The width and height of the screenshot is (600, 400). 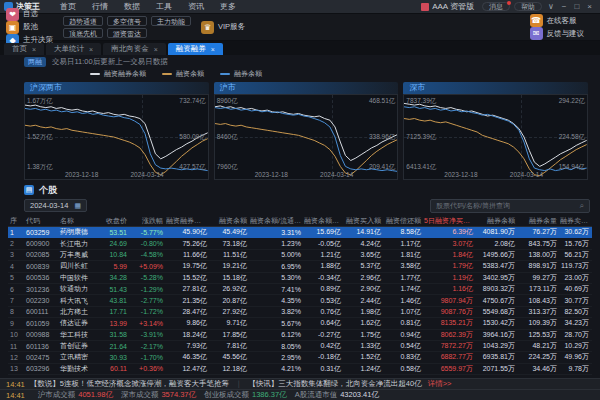 What do you see at coordinates (127, 21) in the screenshot?
I see `strategy-button-多空信号: 多空信号` at bounding box center [127, 21].